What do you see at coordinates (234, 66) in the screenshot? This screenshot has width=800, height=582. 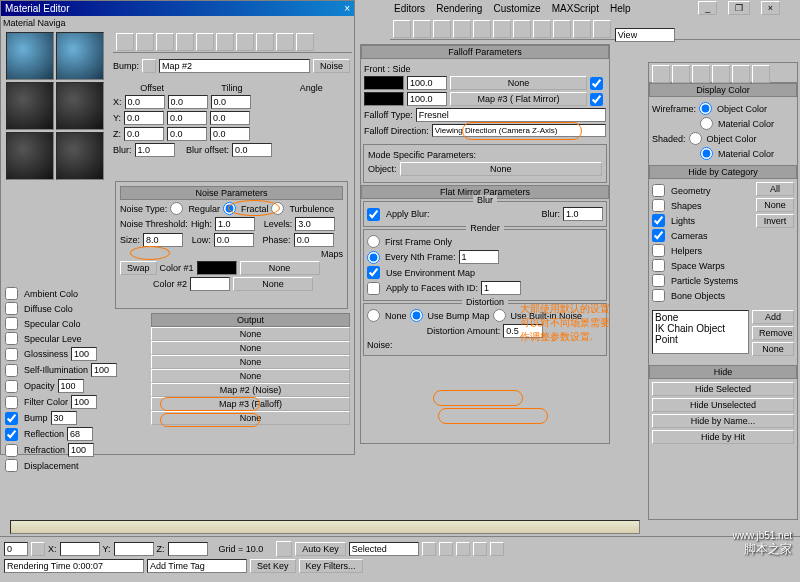 I see `map-name-combo: Map #2` at bounding box center [234, 66].